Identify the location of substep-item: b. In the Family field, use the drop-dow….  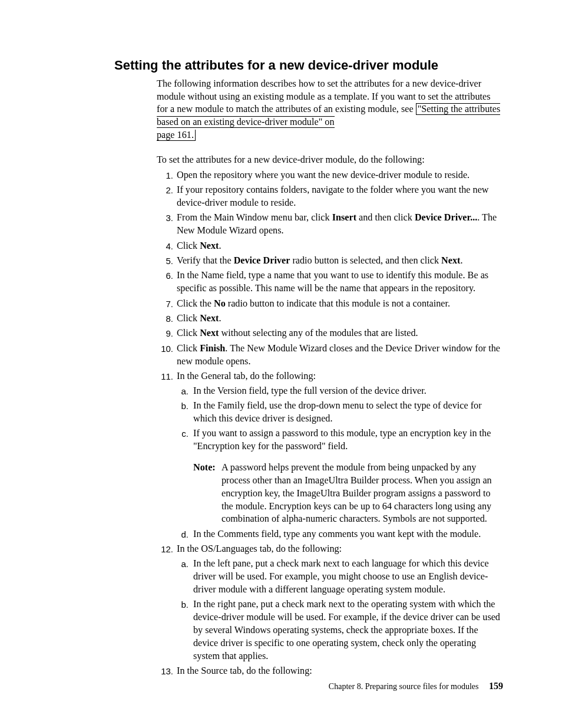
(340, 413).